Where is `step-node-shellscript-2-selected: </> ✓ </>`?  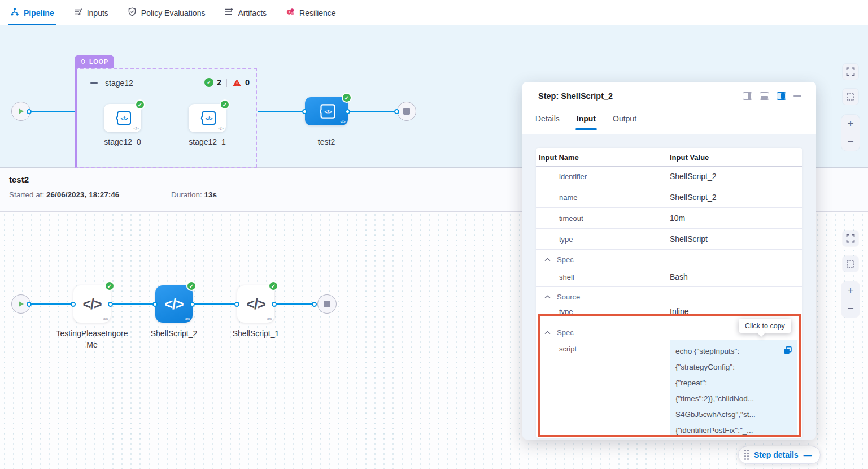 step-node-shellscript-2-selected: </> ✓ </> is located at coordinates (174, 304).